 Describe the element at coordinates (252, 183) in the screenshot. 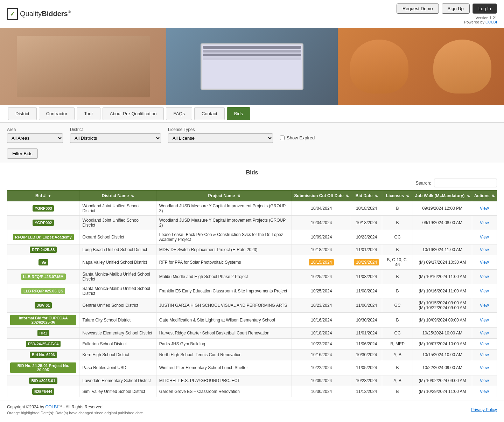

I see `search-bar: Search:` at that location.